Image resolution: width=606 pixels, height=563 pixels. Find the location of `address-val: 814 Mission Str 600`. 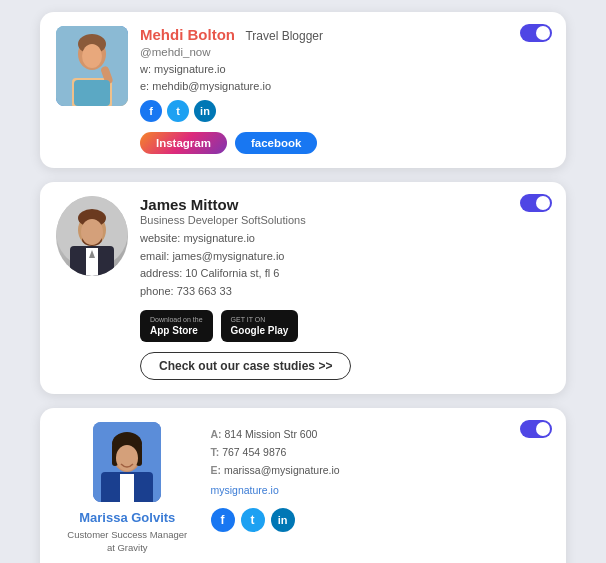

address-val: 814 Mission Str 600 is located at coordinates (272, 434).